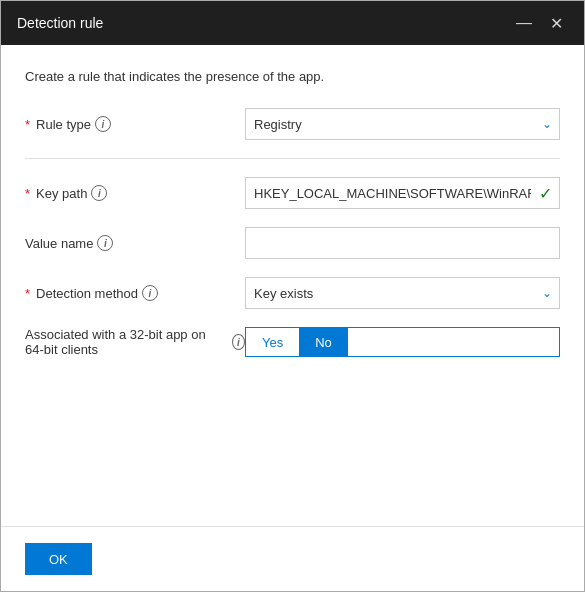 This screenshot has width=585, height=592. Describe the element at coordinates (402, 193) in the screenshot. I see `key-path-input` at that location.